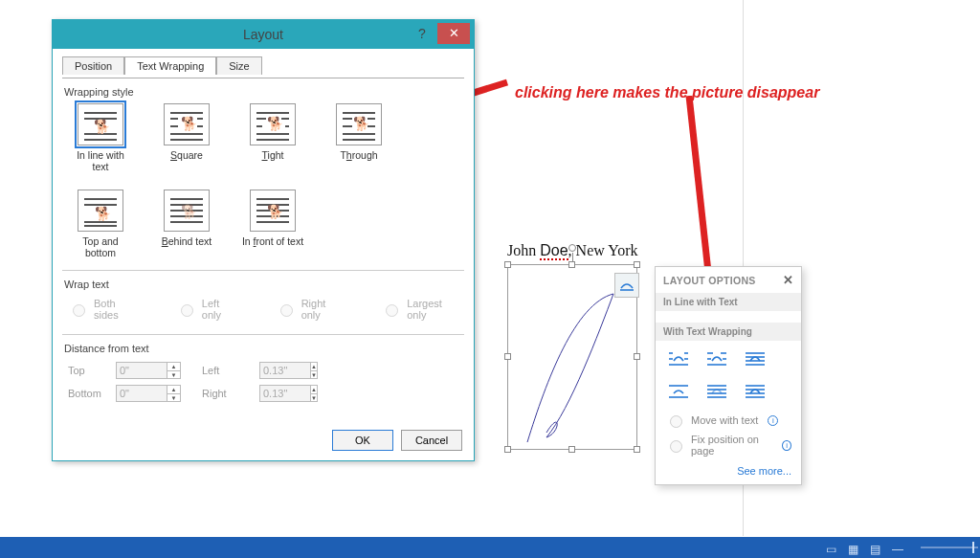 The height and width of the screenshot is (558, 980). What do you see at coordinates (875, 549) in the screenshot?
I see `view-web-layout-icon: ▤` at bounding box center [875, 549].